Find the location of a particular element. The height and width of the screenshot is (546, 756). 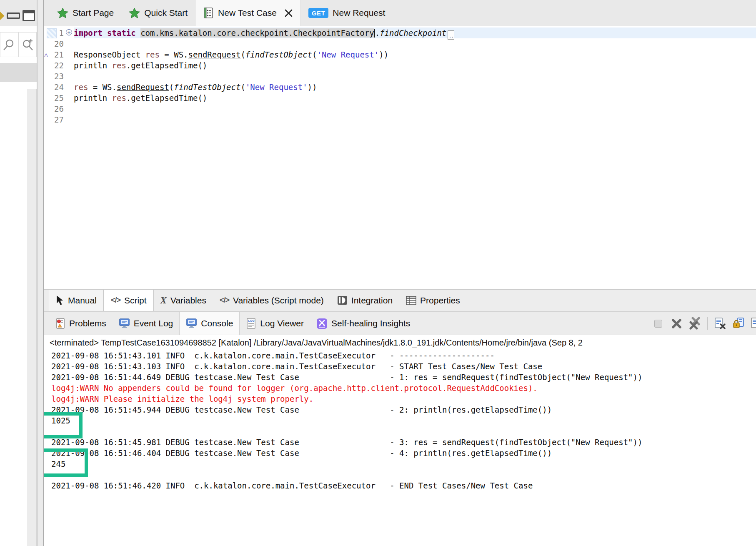

code-segment: findCheckpoint is located at coordinates (413, 33).